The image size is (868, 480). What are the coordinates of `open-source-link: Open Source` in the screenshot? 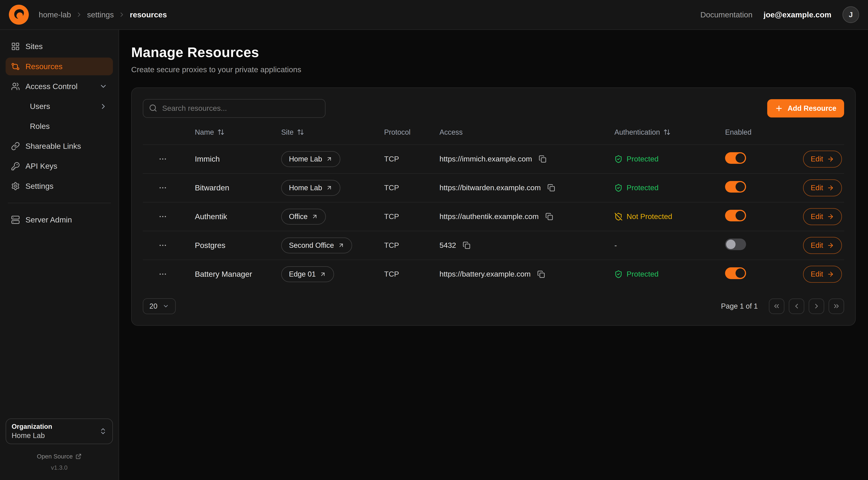 It's located at (59, 456).